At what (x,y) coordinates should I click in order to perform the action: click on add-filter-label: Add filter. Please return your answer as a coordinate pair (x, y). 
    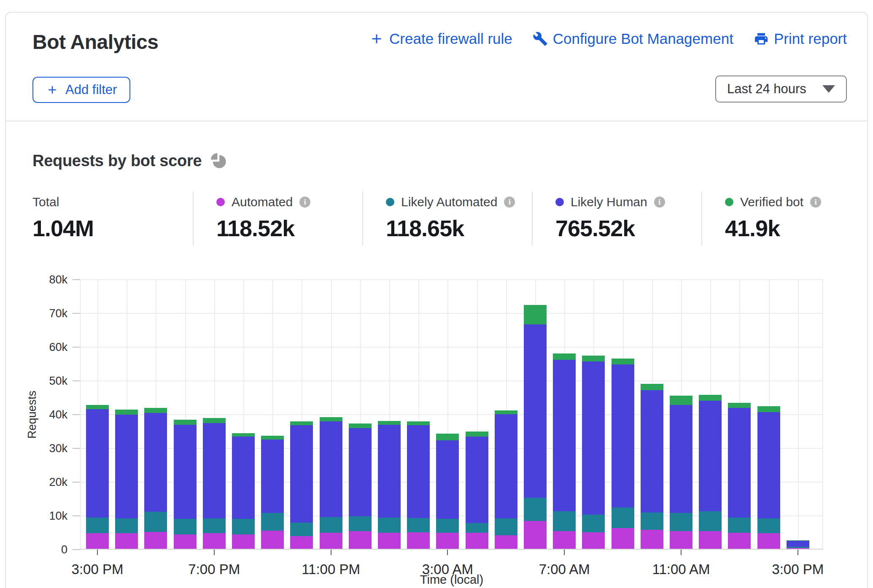
    Looking at the image, I should click on (91, 90).